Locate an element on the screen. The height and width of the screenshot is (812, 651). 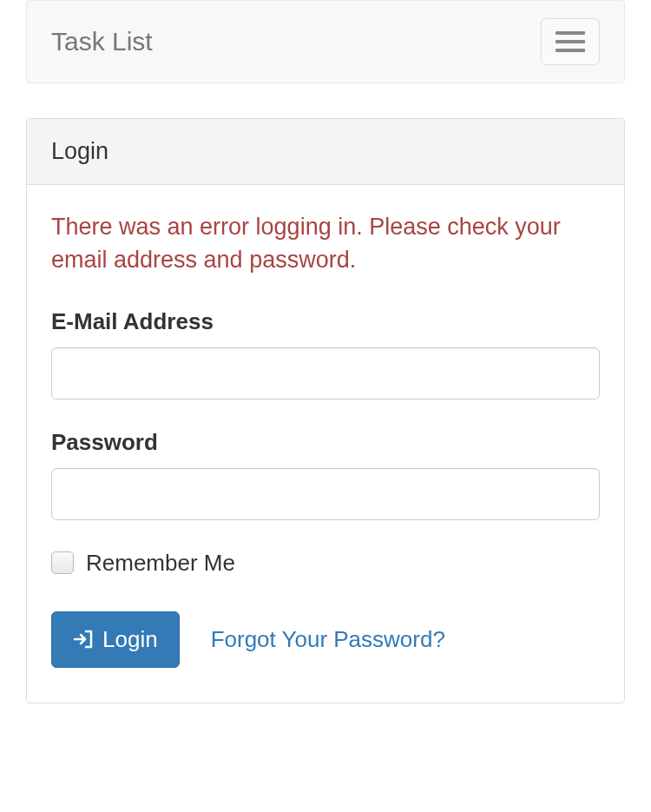
navbar: Task List is located at coordinates (326, 42).